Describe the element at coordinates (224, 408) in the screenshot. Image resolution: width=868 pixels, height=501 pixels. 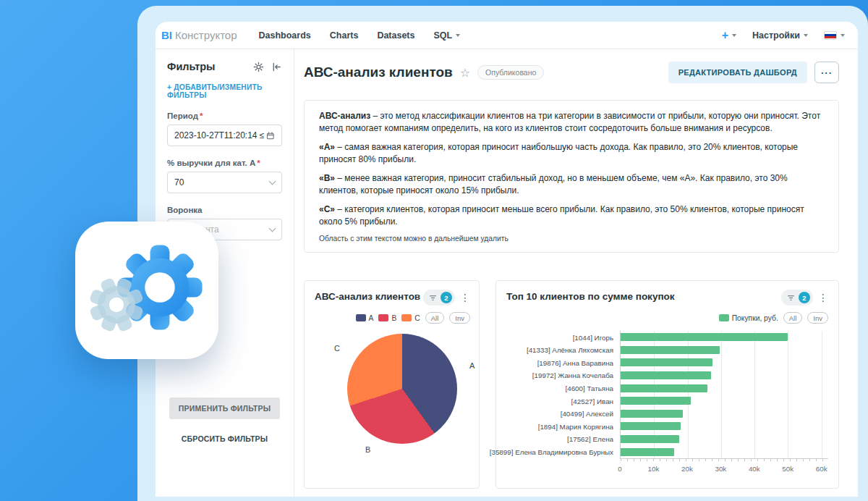
I see `apply-filters-button: ПРИМЕНИТЬ ФИЛЬТРЫ` at that location.